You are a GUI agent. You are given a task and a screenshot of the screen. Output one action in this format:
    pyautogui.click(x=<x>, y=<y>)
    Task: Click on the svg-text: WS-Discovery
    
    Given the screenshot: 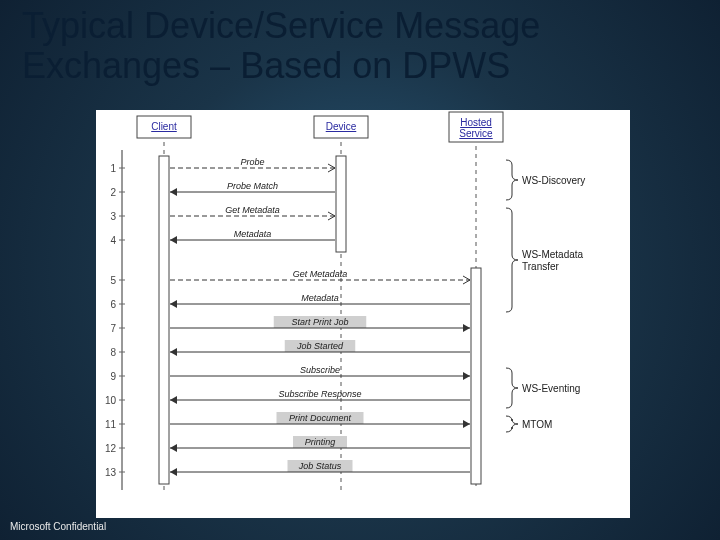 What is the action you would take?
    pyautogui.click(x=554, y=180)
    